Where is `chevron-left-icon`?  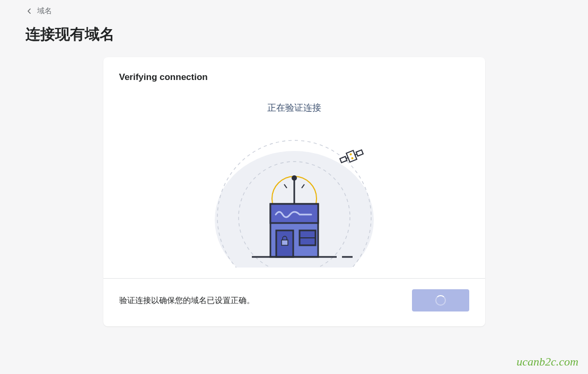
chevron-left-icon is located at coordinates (29, 11).